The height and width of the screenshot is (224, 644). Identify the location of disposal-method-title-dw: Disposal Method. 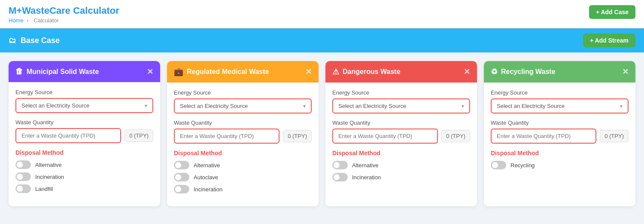
(401, 153).